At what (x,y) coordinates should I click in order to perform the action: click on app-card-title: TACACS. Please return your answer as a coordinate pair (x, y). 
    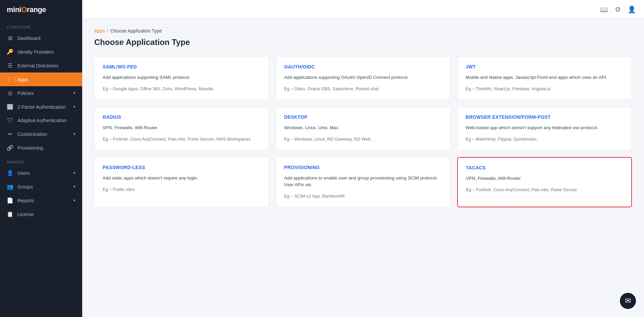
    Looking at the image, I should click on (545, 168).